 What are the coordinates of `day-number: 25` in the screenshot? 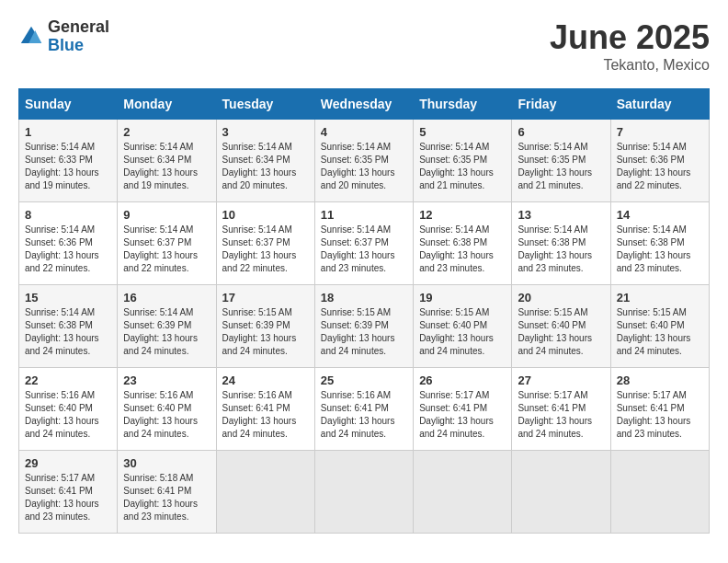 It's located at (364, 381).